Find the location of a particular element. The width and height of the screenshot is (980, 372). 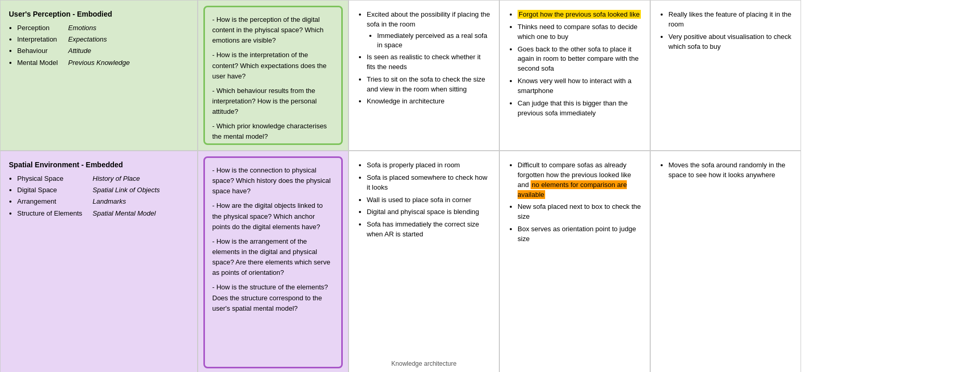

observation-list-2: Forgot how the previous sofa looked like… is located at coordinates (575, 64).